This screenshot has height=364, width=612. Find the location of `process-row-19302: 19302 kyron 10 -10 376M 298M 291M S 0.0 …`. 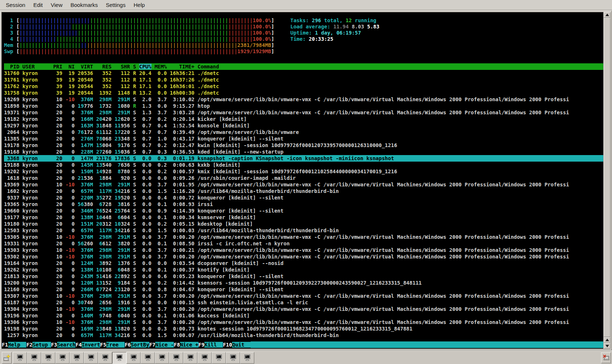

process-row-19302: 19302 kyron 10 -10 376M 298M 291M S 0.0 … is located at coordinates (304, 257).